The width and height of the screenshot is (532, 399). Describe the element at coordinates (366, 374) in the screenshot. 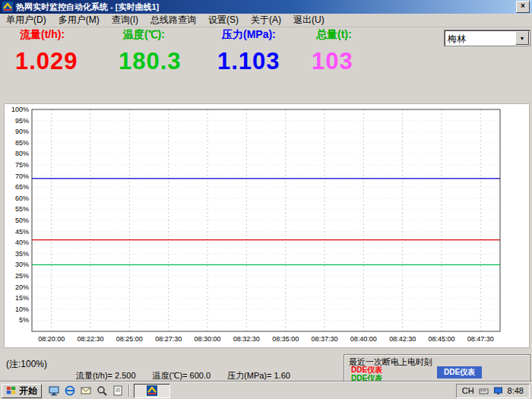

I see `dde-instrument-list: DDE仪表DDE仪表` at that location.